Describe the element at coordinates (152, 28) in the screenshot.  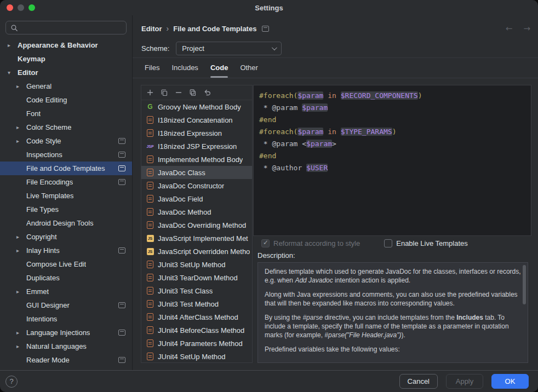
I see `breadcrumb-editor: Editor` at that location.